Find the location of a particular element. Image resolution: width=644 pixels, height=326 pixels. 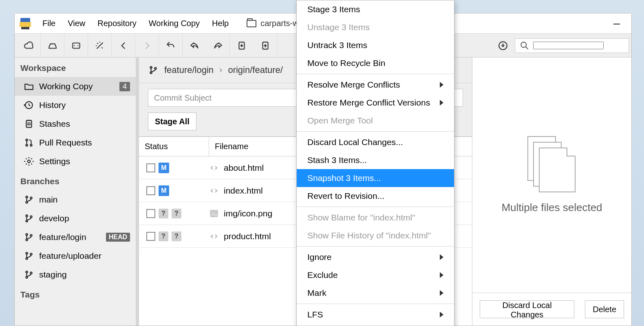

sidebar-item-label: History is located at coordinates (52, 105).